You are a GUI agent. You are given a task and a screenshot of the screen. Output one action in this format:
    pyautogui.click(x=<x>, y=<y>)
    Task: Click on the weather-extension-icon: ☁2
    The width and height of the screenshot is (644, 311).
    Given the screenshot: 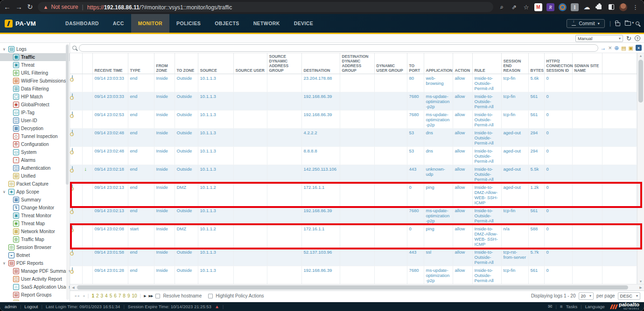 What is the action you would take?
    pyautogui.click(x=587, y=7)
    